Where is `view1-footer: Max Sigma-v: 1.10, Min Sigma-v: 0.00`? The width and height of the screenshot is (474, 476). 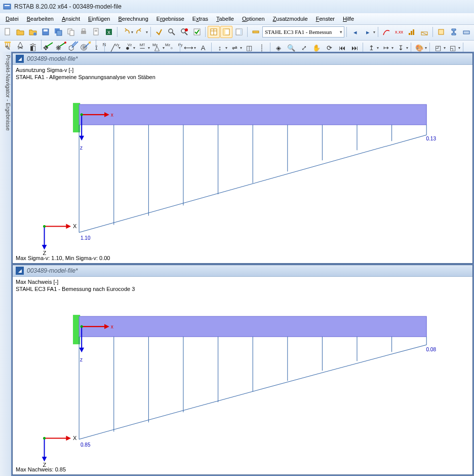
view1-footer: Max Sigma-v: 1.10, Min Sigma-v: 0.00 is located at coordinates (63, 258).